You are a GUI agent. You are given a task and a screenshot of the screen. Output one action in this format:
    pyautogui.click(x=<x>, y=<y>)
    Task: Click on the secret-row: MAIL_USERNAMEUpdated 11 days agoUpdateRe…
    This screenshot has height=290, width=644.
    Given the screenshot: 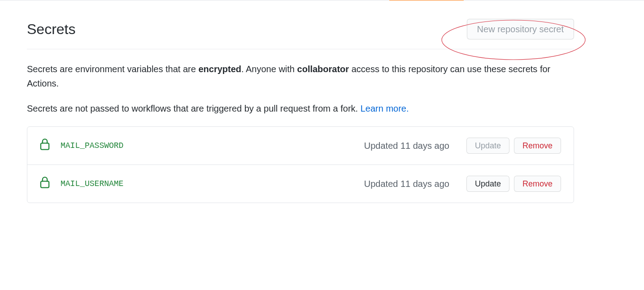 What is the action you would take?
    pyautogui.click(x=300, y=184)
    